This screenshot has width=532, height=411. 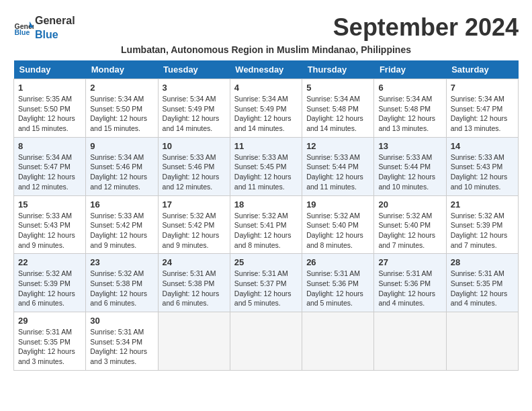 I want to click on day-number: 1, so click(x=50, y=87).